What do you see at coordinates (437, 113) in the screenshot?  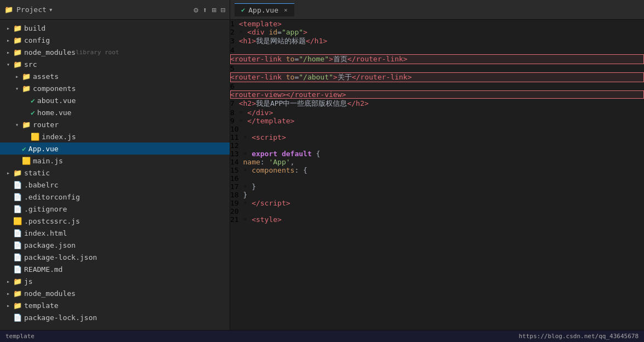 I see `code-line-8: 8 ◦ </div>` at bounding box center [437, 113].